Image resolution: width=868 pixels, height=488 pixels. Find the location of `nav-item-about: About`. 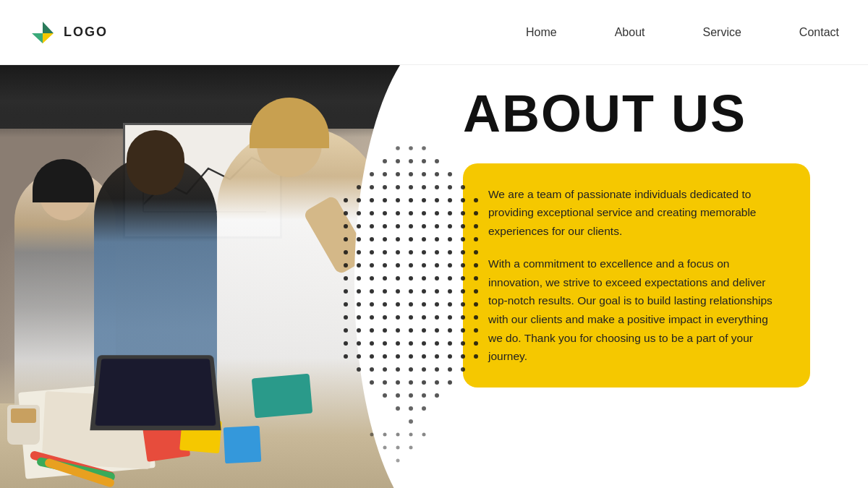

nav-item-about: About is located at coordinates (630, 33).